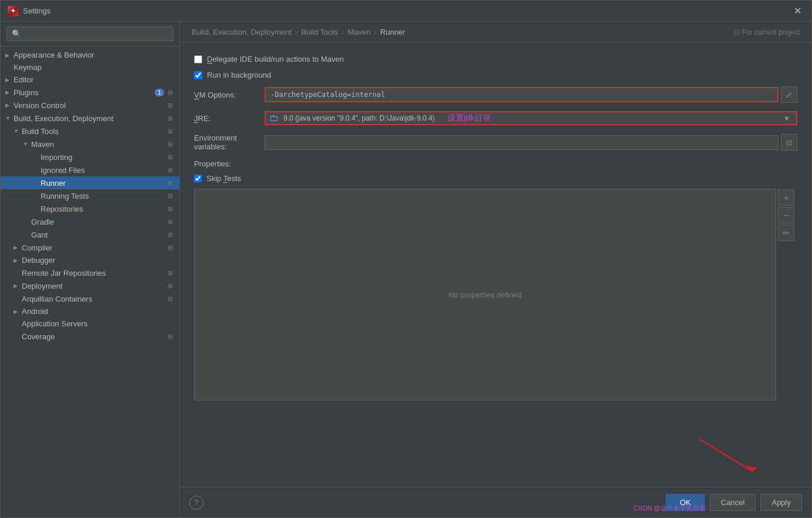 The width and height of the screenshot is (812, 518). What do you see at coordinates (159, 93) in the screenshot?
I see `plugins-badge: 1` at bounding box center [159, 93].